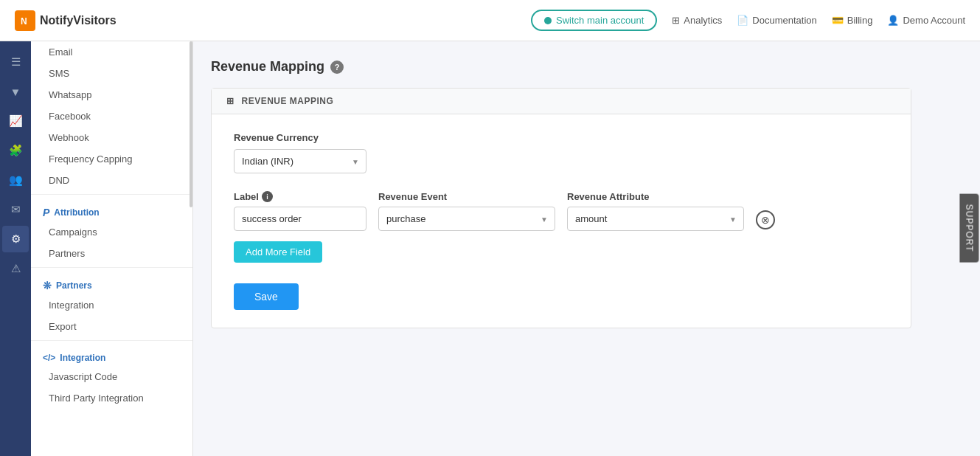 The height and width of the screenshot is (456, 980). What do you see at coordinates (300, 196) in the screenshot?
I see `label-field-label: Label i` at bounding box center [300, 196].